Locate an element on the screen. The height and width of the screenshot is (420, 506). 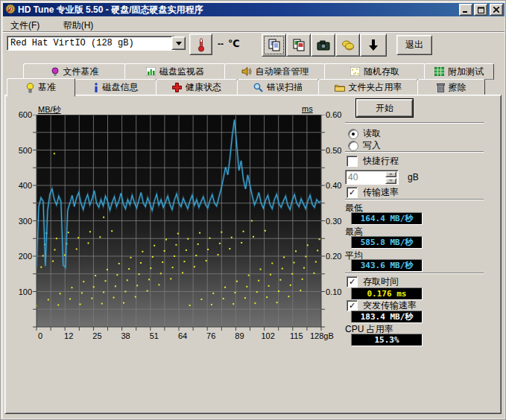
copy-image-icon is located at coordinates (299, 45).